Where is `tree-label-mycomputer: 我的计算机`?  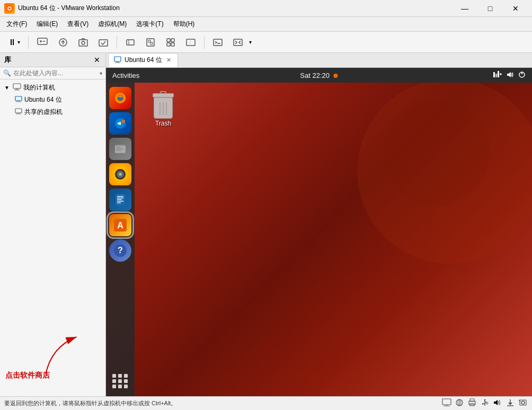 tree-label-mycomputer: 我的计算机 is located at coordinates (39, 88).